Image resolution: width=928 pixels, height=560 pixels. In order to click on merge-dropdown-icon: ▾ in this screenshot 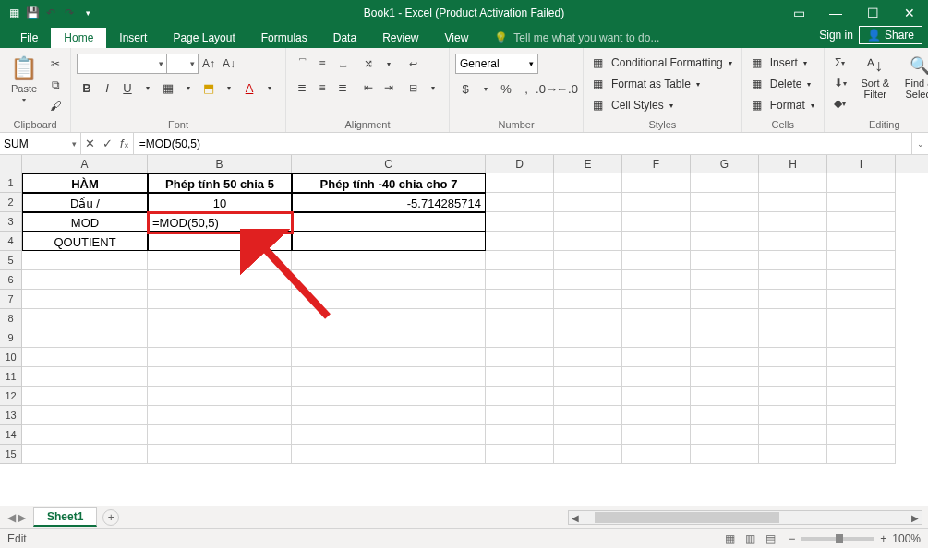, I will do `click(433, 88)`.